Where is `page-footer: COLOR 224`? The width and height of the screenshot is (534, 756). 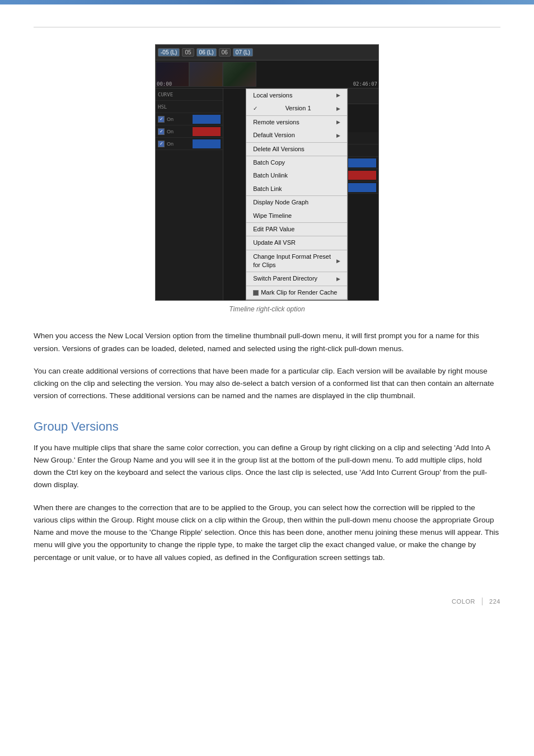 page-footer: COLOR 224 is located at coordinates (267, 601).